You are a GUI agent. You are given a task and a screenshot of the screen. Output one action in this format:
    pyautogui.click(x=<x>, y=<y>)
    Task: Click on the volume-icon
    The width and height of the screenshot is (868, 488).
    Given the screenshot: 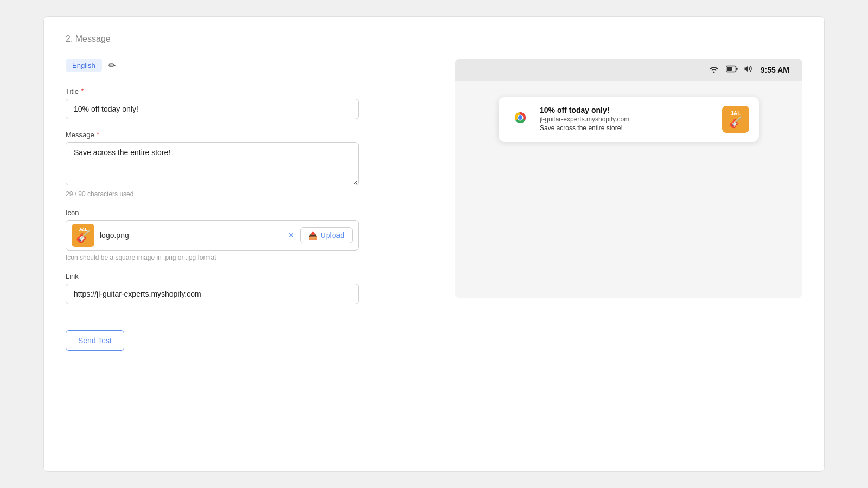 What is the action you would take?
    pyautogui.click(x=749, y=70)
    